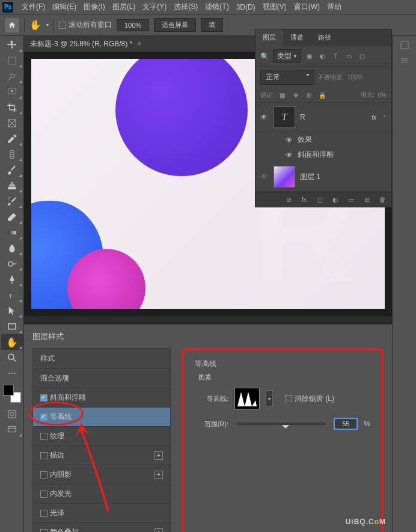  I want to click on group-icon: ▭, so click(351, 200).